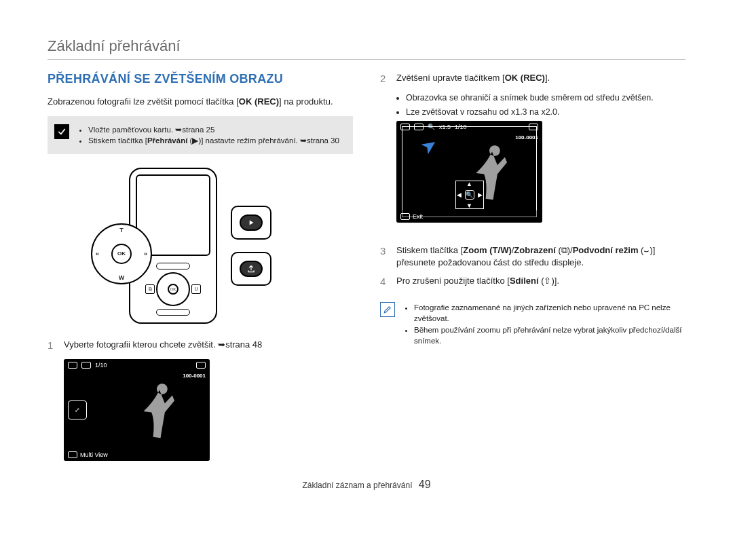  I want to click on bottom-label: Multi View, so click(94, 455).